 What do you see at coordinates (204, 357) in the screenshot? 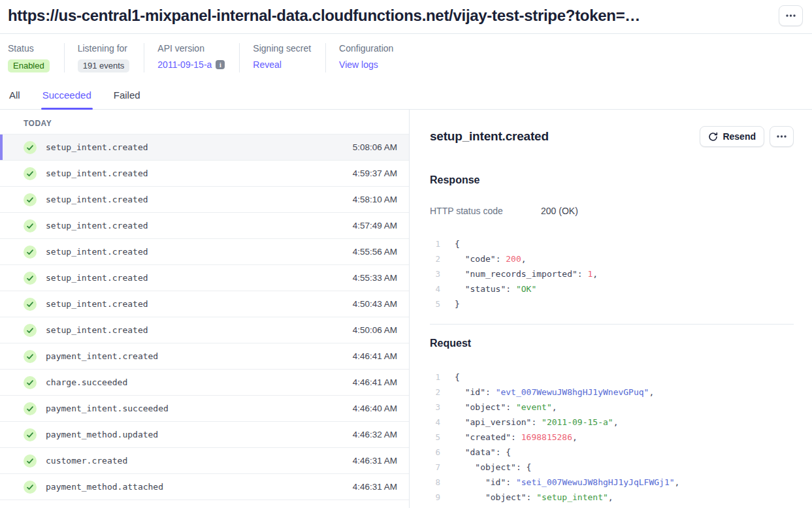
I see `event-row: payment_intent.created4:46:41 AM` at bounding box center [204, 357].